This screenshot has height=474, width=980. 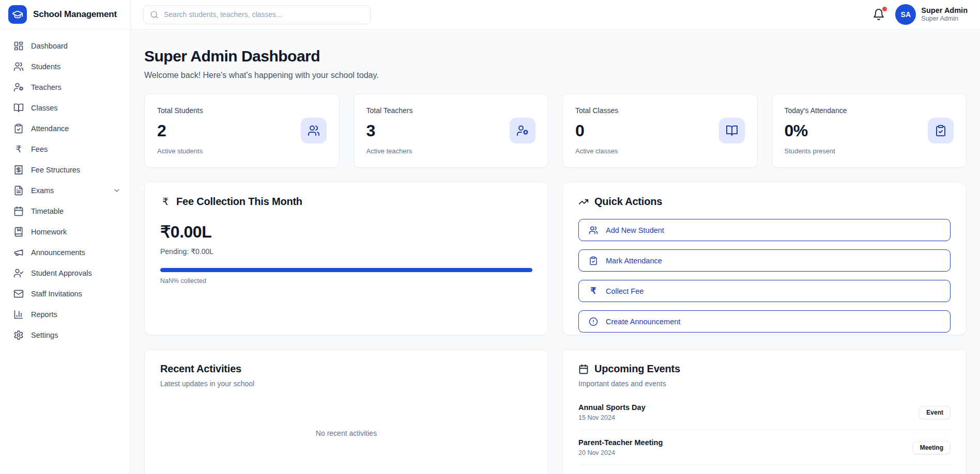 I want to click on recent-activities-card: Recent Activities Latest updates in your…, so click(x=346, y=412).